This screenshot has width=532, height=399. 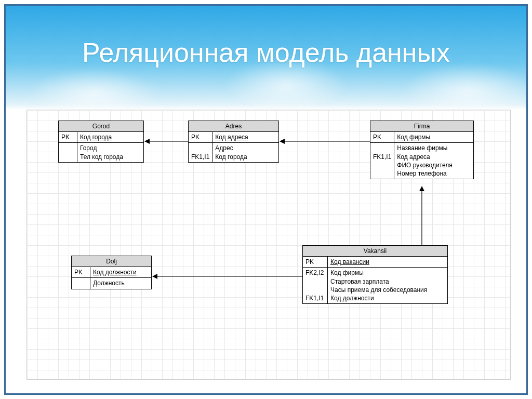 I want to click on attr: Номер телефона, so click(x=434, y=174).